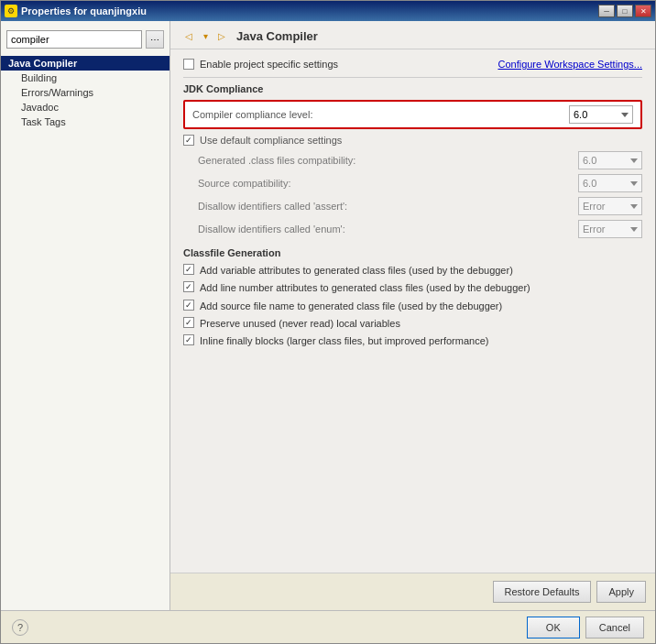  What do you see at coordinates (542, 592) in the screenshot?
I see `restore-defaults-button: Restore Defaults` at bounding box center [542, 592].